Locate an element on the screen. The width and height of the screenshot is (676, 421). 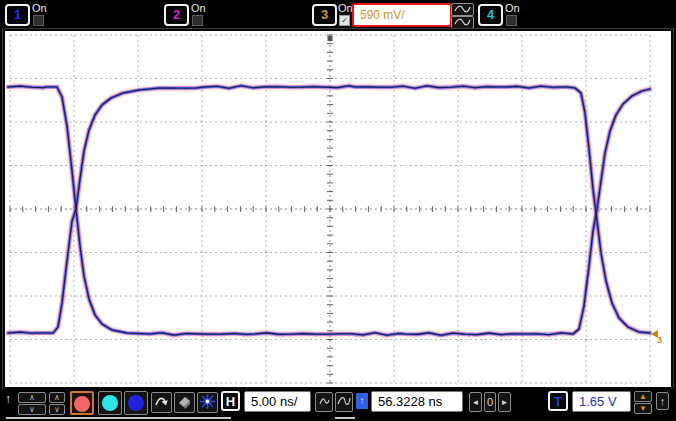
trigger-slope-button: ↑ is located at coordinates (662, 401).